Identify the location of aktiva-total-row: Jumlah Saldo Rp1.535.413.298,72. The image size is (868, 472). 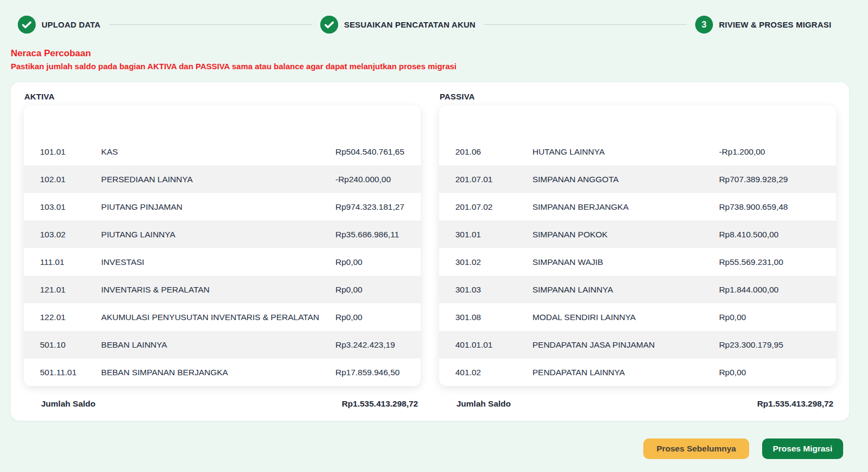
(223, 404).